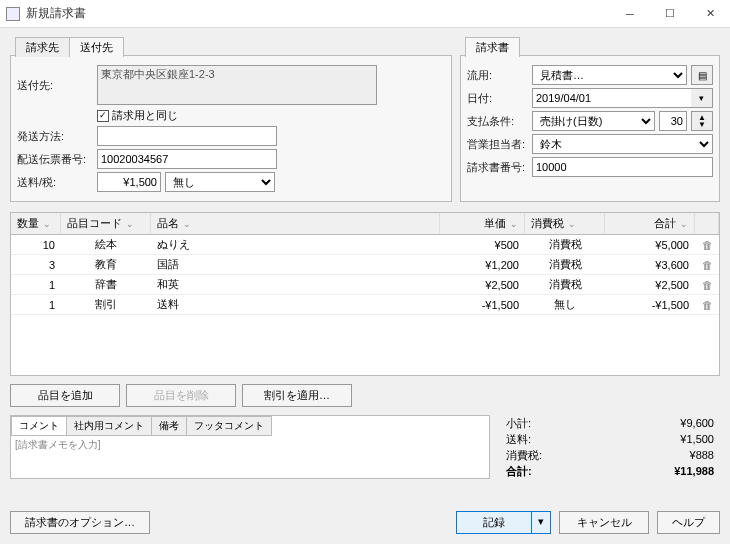 This screenshot has height=544, width=730. I want to click on total-value: ¥11,988, so click(694, 471).